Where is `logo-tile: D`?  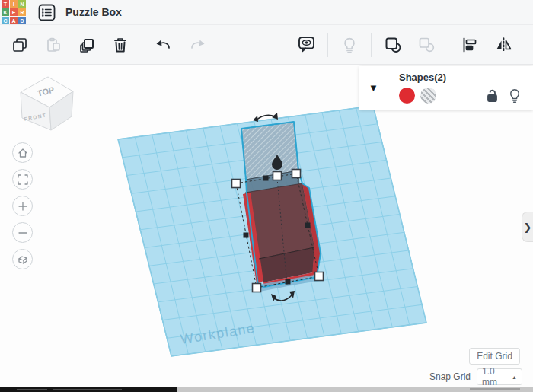
logo-tile: D is located at coordinates (22, 21).